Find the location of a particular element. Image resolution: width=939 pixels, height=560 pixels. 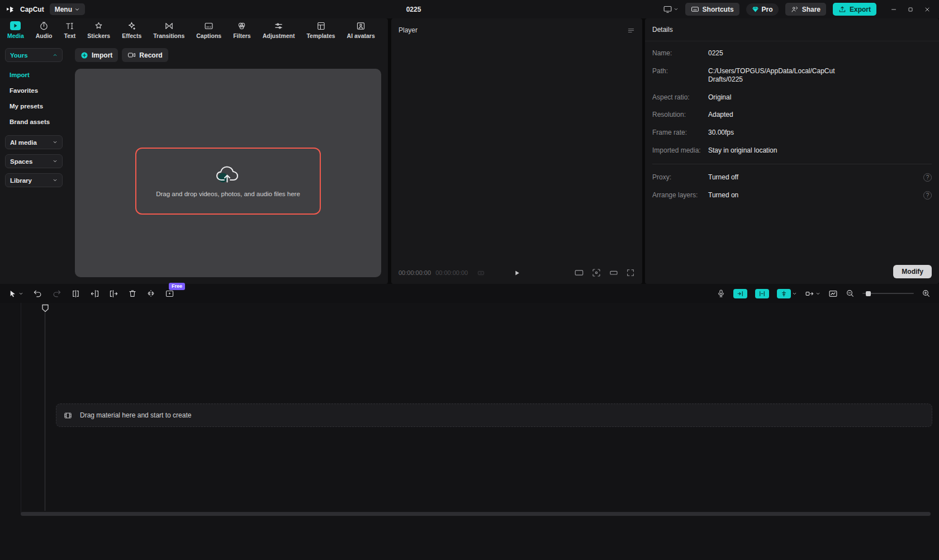

timeline-horizontal-scrollbar is located at coordinates (476, 514).